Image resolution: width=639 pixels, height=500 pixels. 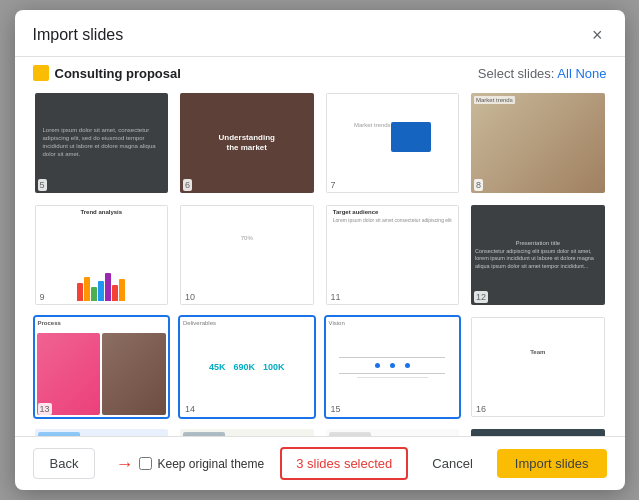 I want to click on slide-item-18: Vinny Viewer 18, so click(x=247, y=432).